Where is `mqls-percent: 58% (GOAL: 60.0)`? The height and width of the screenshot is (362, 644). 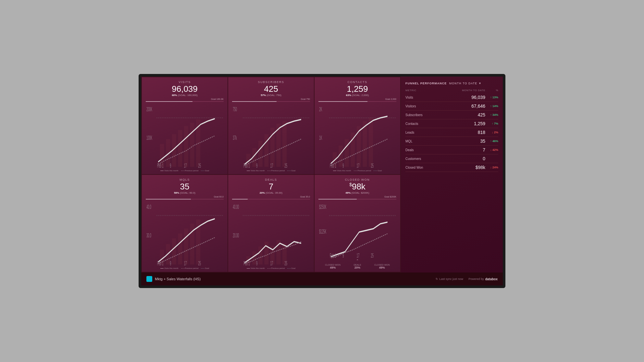 mqls-percent: 58% (GOAL: 60.0) is located at coordinates (185, 193).